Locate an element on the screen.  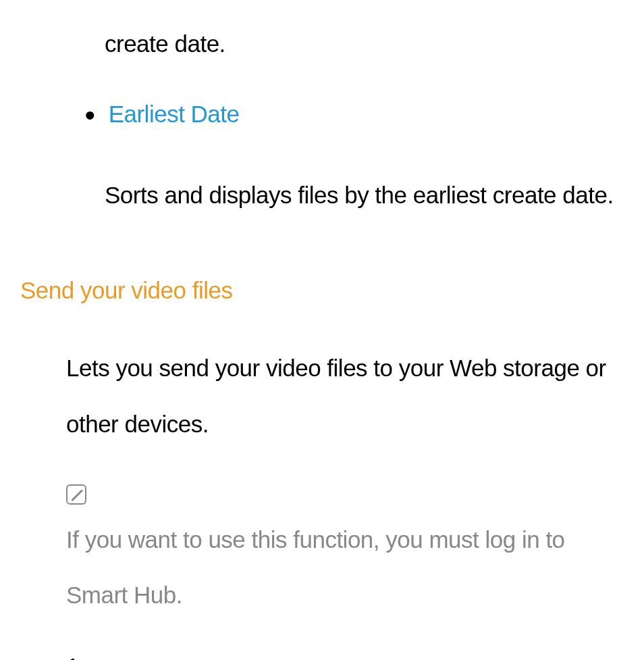
section-heading-send-video: Send your video files is located at coordinates (322, 290).